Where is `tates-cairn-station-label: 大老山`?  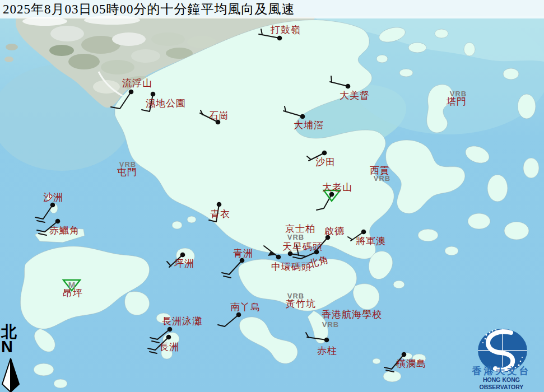
tates-cairn-station-label: 大老山 is located at coordinates (337, 187).